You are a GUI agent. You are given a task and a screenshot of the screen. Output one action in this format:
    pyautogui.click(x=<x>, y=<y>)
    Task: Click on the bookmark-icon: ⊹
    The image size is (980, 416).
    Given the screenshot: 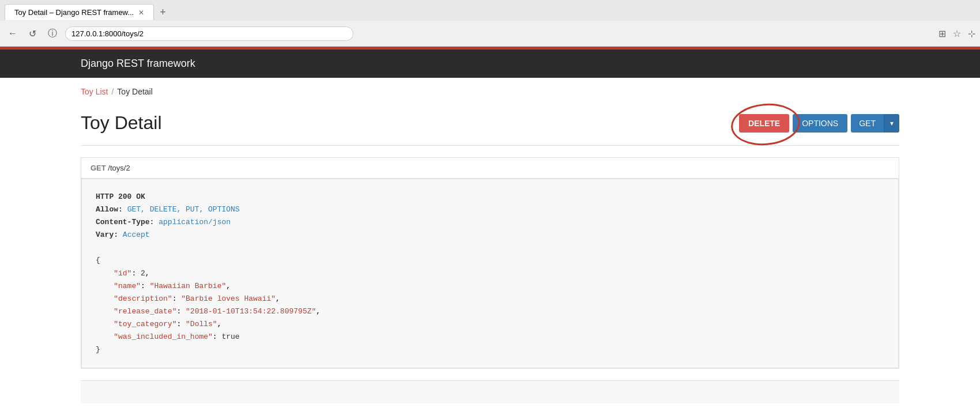 What is the action you would take?
    pyautogui.click(x=972, y=33)
    